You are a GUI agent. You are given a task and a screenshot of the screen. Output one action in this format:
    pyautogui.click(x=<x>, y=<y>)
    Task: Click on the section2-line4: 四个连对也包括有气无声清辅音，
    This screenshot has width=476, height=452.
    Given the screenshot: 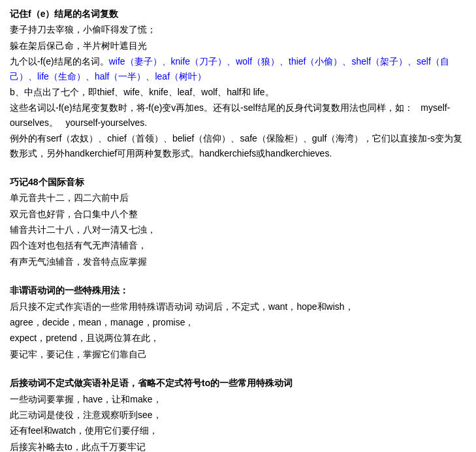 What is the action you would take?
    pyautogui.click(x=238, y=245)
    